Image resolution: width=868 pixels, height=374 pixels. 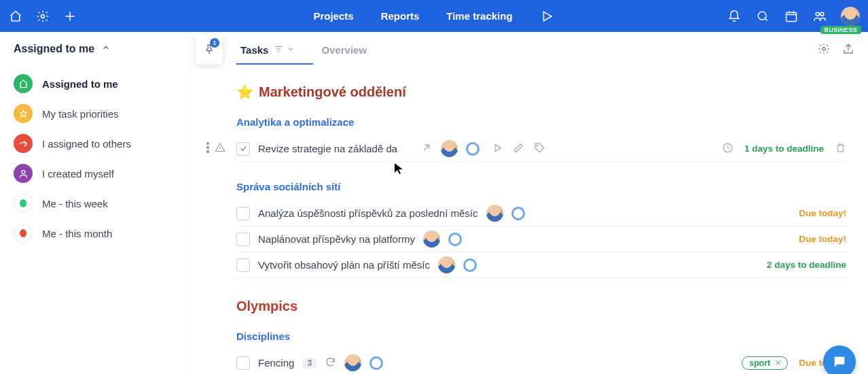 I want to click on sidebar-item-me-this-month: Me - this month, so click(x=96, y=233).